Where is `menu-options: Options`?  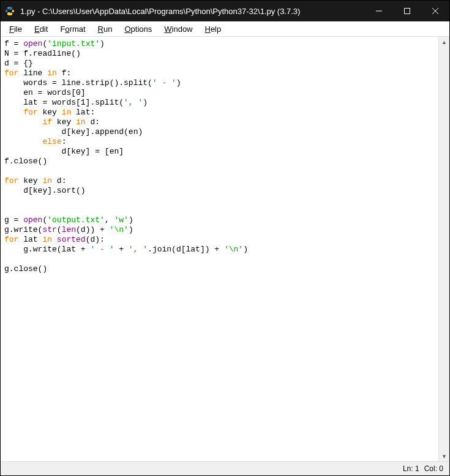
menu-options: Options is located at coordinates (138, 29).